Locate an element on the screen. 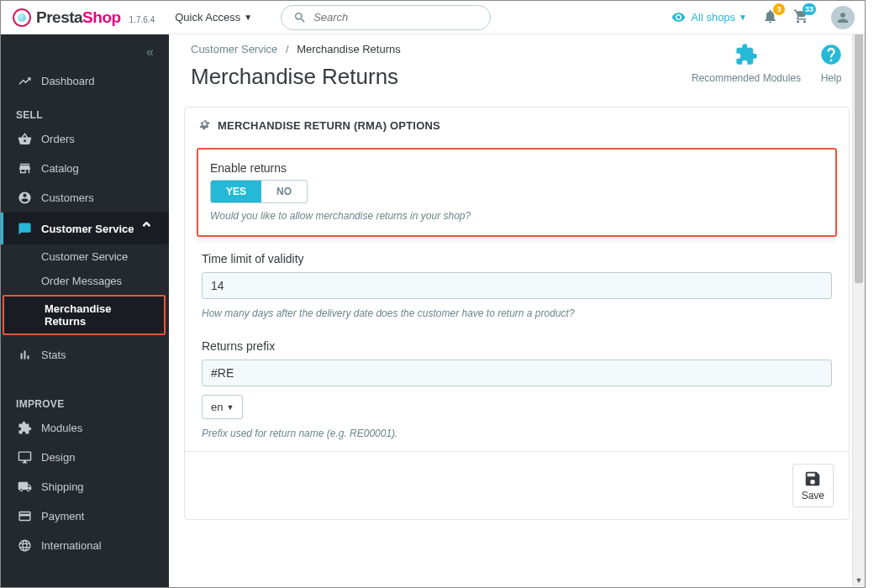 The width and height of the screenshot is (879, 588). time-limit-help: How many days after the delivery date do… is located at coordinates (517, 313).